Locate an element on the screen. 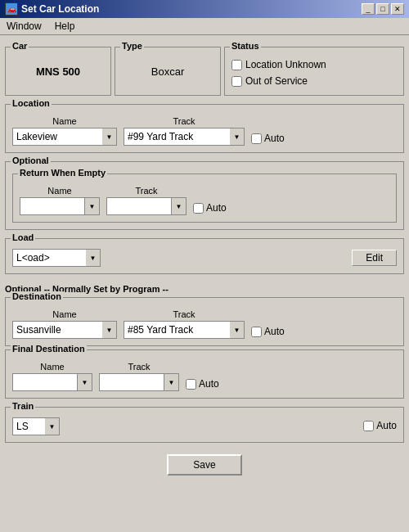 Image resolution: width=409 pixels, height=532 pixels. location-track-arrow: ▼ is located at coordinates (237, 137).